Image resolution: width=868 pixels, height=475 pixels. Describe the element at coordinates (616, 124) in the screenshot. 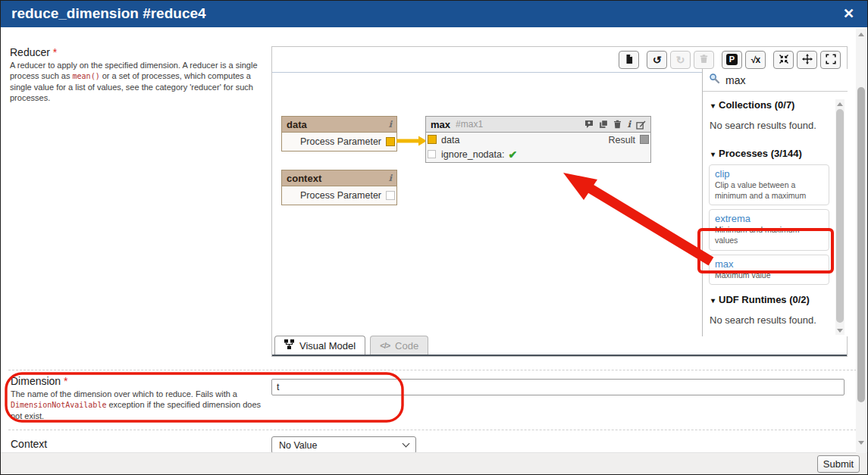

I see `block-max-actions: i` at that location.